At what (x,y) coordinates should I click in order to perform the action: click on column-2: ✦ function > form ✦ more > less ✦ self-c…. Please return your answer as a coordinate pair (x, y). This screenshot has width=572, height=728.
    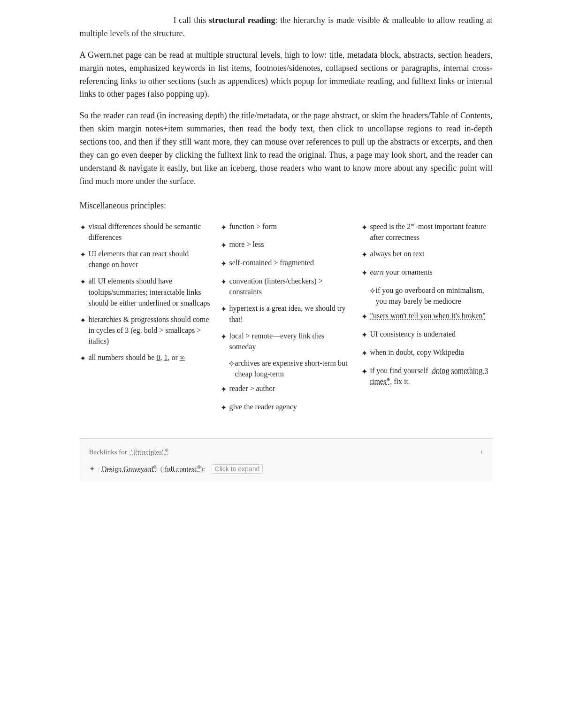
    Looking at the image, I should click on (291, 320).